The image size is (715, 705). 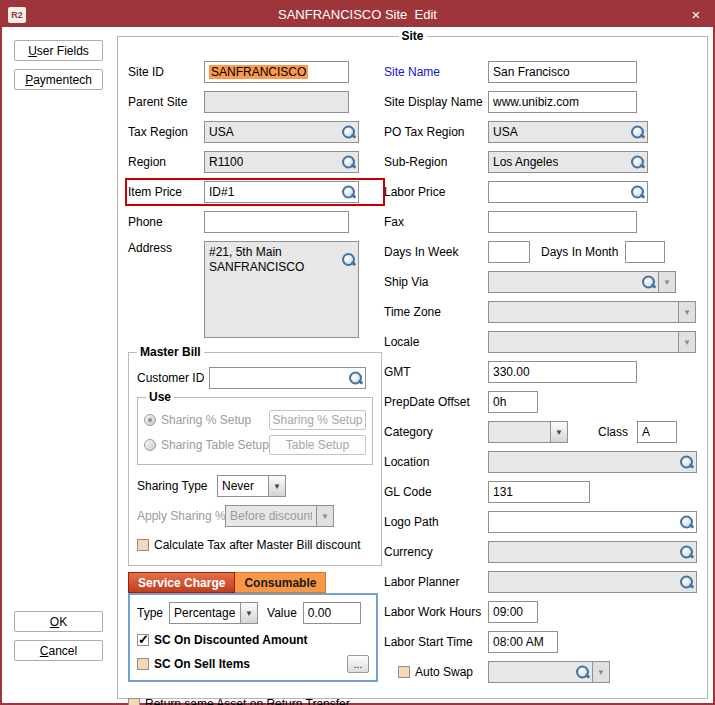 I want to click on sharing-type-value-field: Never, so click(x=243, y=486).